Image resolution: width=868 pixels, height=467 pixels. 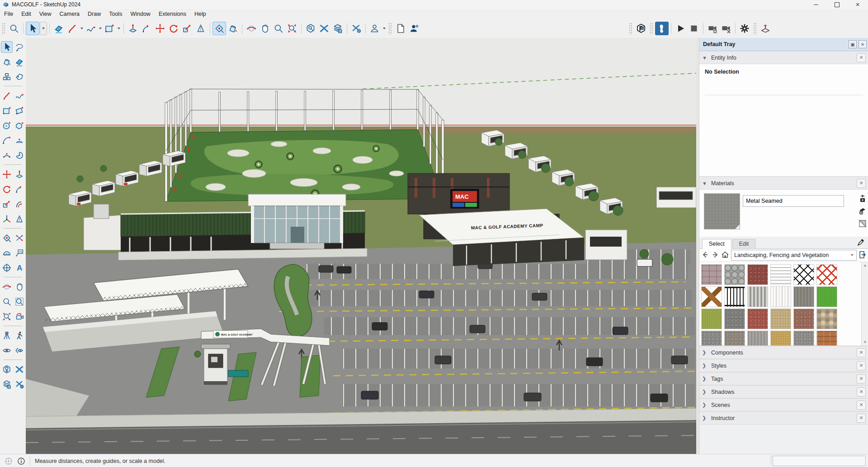 What do you see at coordinates (804, 338) in the screenshot?
I see `material-swatch-gravel-fine` at bounding box center [804, 338].